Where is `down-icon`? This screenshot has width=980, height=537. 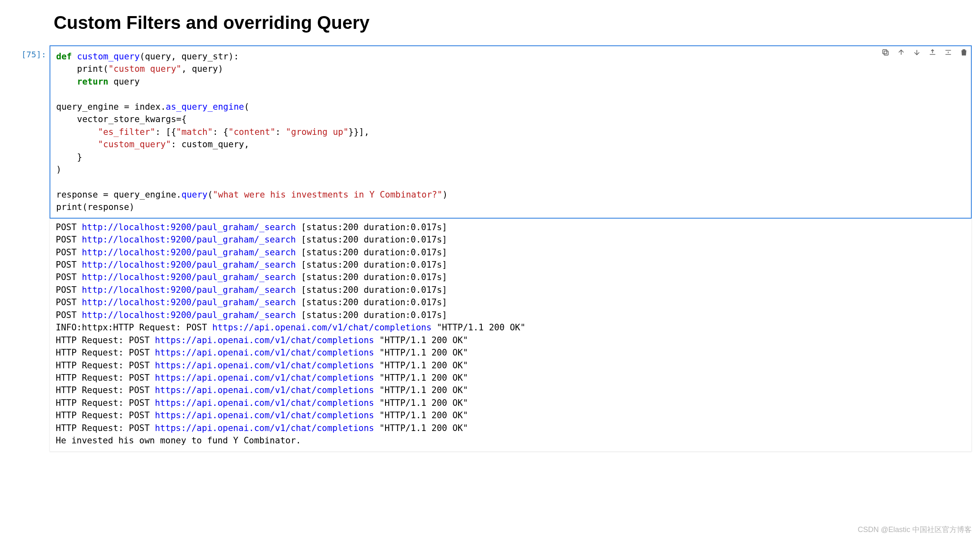 down-icon is located at coordinates (917, 52).